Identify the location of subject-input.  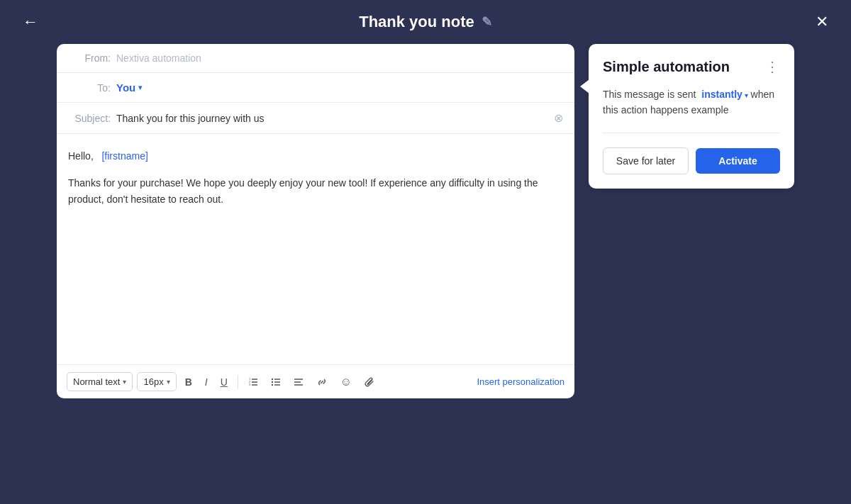
(332, 118).